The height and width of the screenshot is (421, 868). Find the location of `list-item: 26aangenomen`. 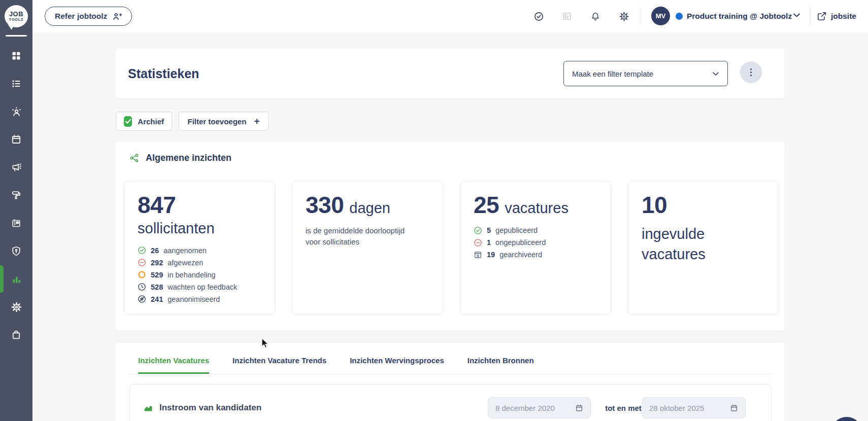

list-item: 26aangenomen is located at coordinates (199, 251).